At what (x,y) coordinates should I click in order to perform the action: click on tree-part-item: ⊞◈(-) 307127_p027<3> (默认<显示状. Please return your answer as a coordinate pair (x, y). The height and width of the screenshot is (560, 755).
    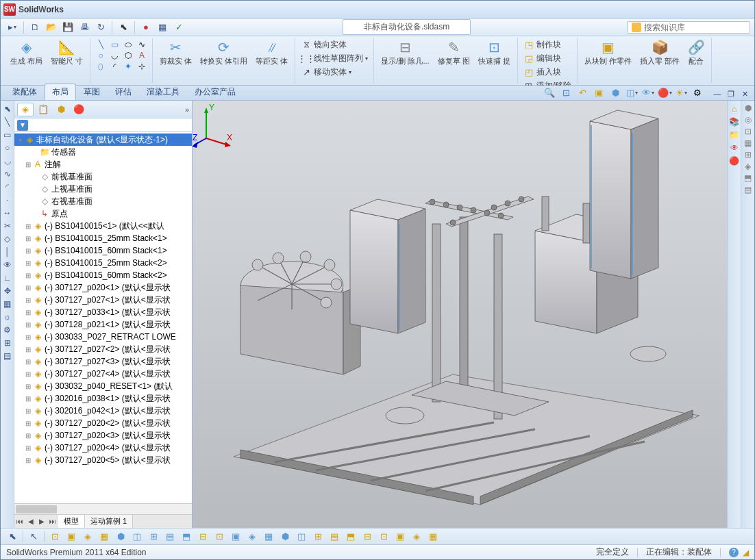
    Looking at the image, I should click on (103, 361).